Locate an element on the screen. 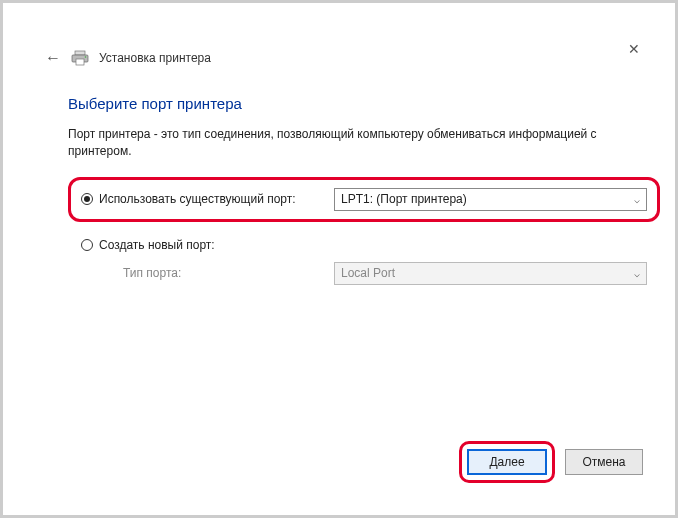 This screenshot has width=678, height=518. radio-label-create-new: Создать новый порт: is located at coordinates (157, 245).